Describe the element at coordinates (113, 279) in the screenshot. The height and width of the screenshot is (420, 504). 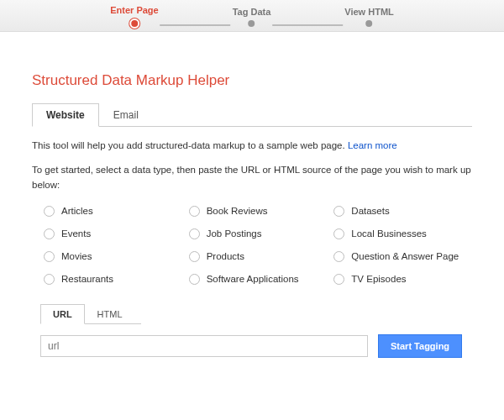
I see `type-restaurants: Restaurants` at that location.